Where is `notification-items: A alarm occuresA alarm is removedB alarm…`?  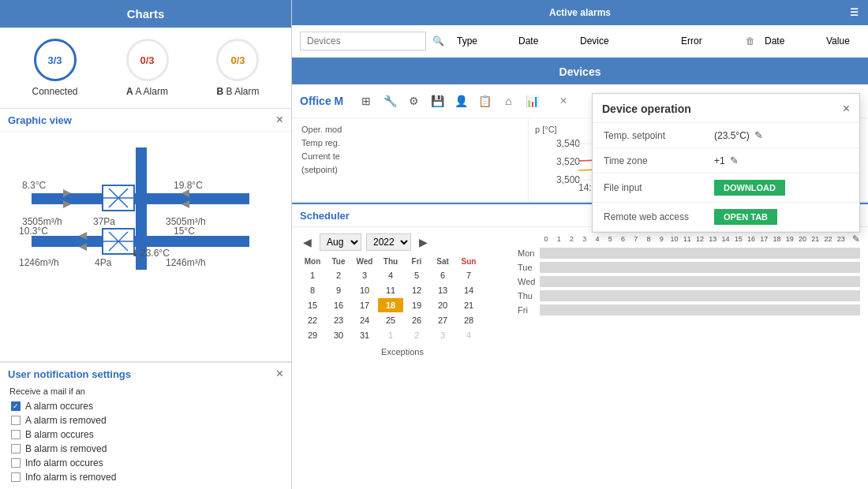
notification-items: A alarm occuresA alarm is removedB alarm… is located at coordinates (145, 442).